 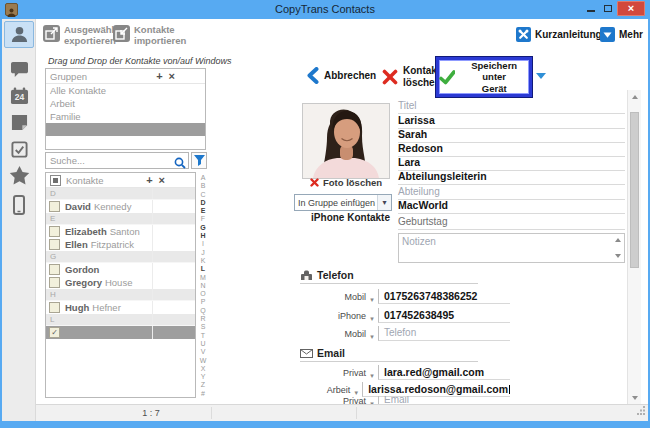 I want to click on company-field: MacWorld, so click(x=512, y=206).